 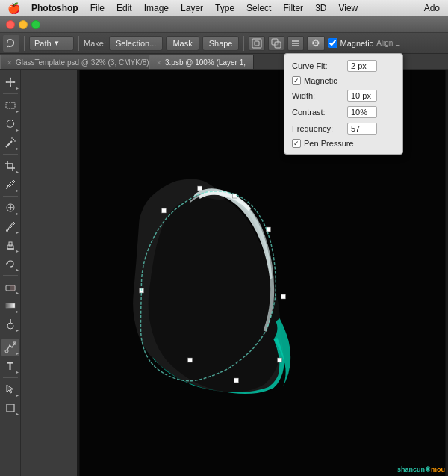 What do you see at coordinates (343, 112) in the screenshot?
I see `contrast-row: Contrast: 10%` at bounding box center [343, 112].